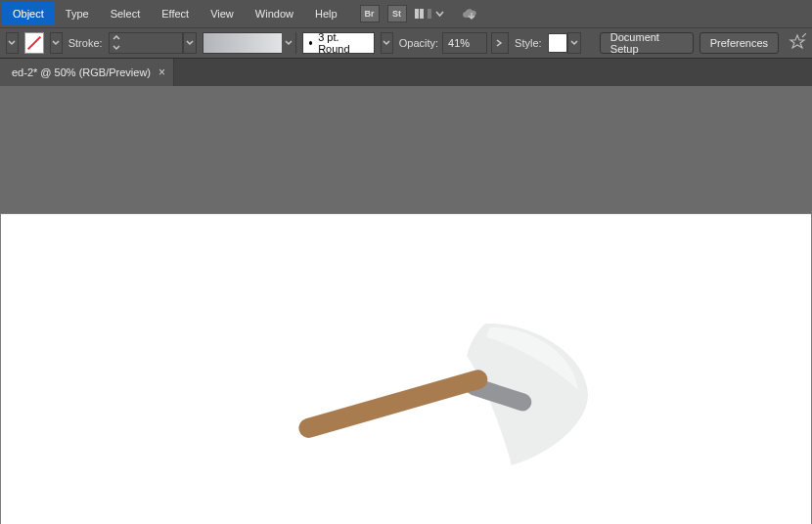 The width and height of the screenshot is (812, 524). I want to click on fill-target-dropdown, so click(12, 43).